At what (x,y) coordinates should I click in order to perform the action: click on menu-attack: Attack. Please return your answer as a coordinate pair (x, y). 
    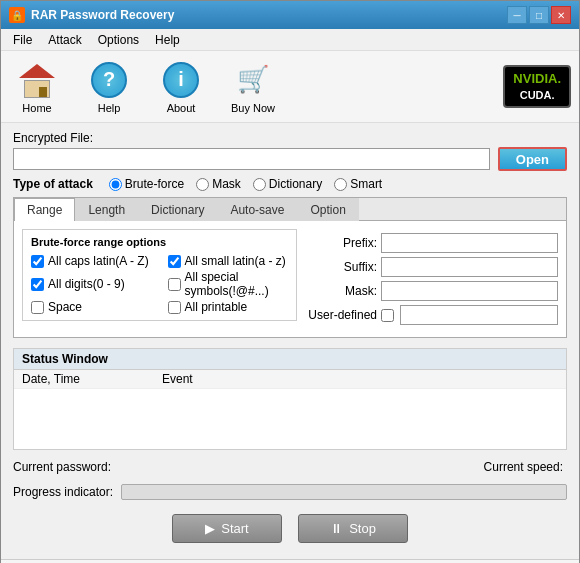
    Looking at the image, I should click on (64, 40).